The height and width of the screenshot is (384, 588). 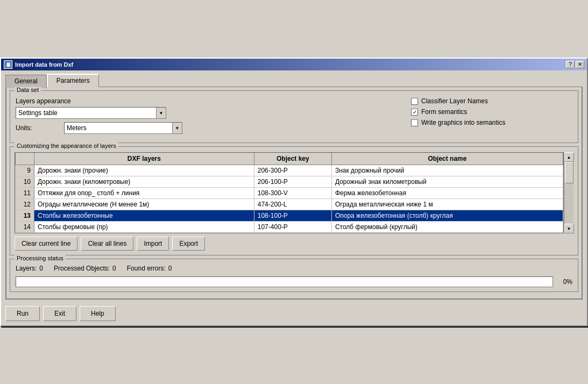 I want to click on classifier-label: Classifier Layer Names, so click(x=455, y=101).